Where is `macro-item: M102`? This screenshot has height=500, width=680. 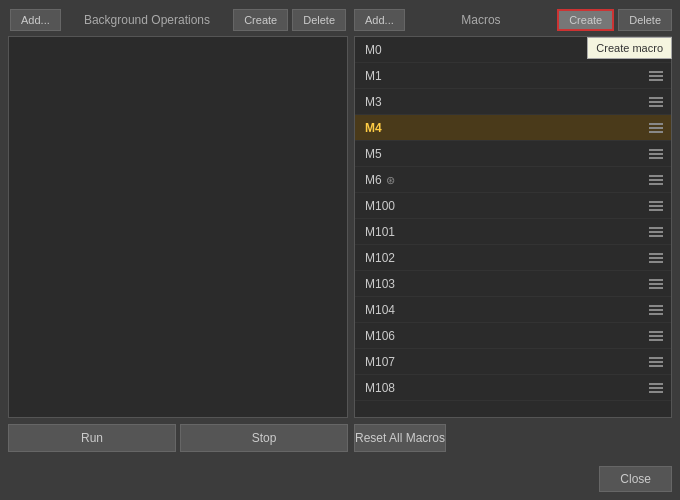 macro-item: M102 is located at coordinates (513, 258).